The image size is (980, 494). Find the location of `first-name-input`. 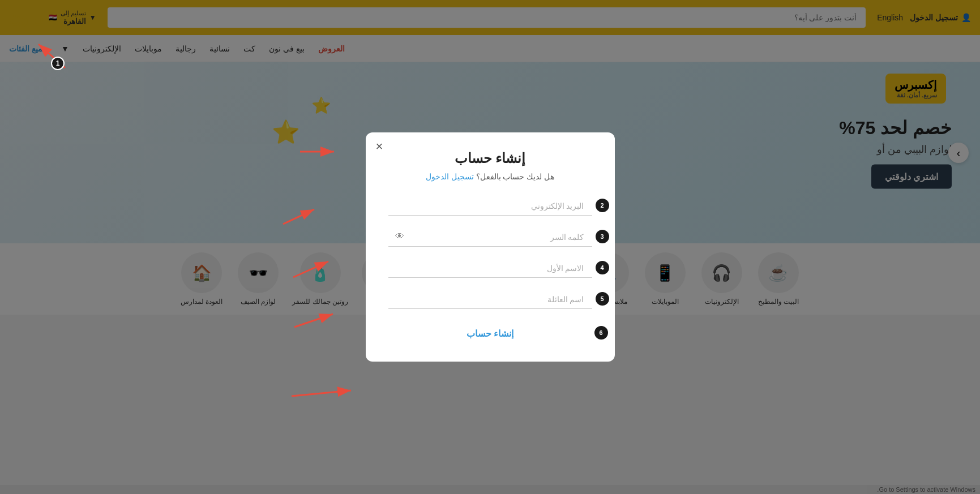

first-name-input is located at coordinates (490, 267).